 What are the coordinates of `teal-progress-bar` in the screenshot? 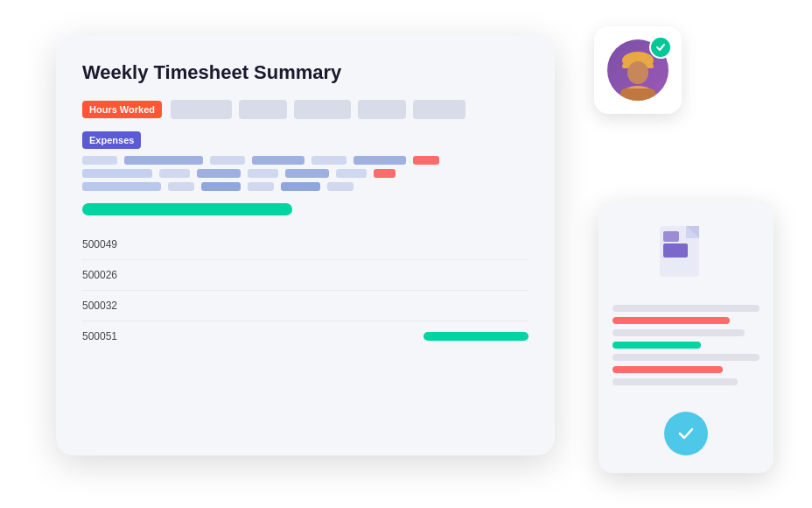 It's located at (187, 209).